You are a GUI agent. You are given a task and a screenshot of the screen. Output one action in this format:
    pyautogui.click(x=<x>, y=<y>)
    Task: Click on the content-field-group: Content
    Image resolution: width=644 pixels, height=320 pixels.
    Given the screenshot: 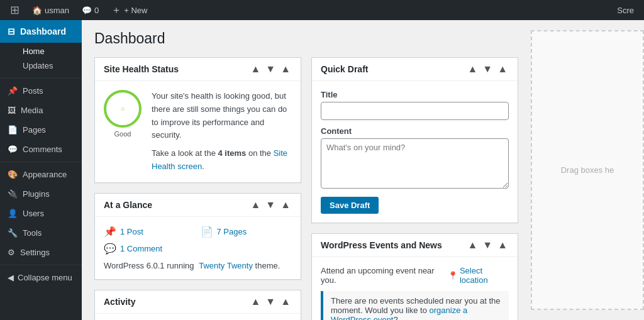 What is the action you would take?
    pyautogui.click(x=415, y=158)
    